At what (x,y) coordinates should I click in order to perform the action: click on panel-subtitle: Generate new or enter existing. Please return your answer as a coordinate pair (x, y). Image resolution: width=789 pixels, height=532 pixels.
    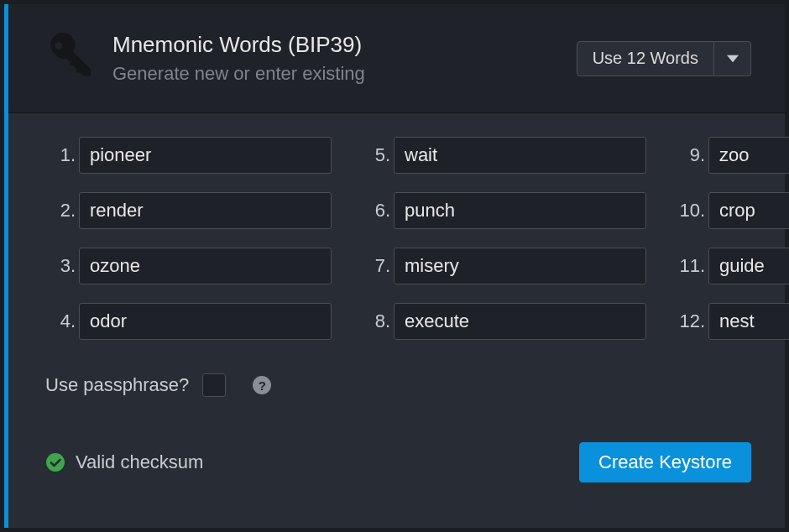
    Looking at the image, I should click on (344, 74).